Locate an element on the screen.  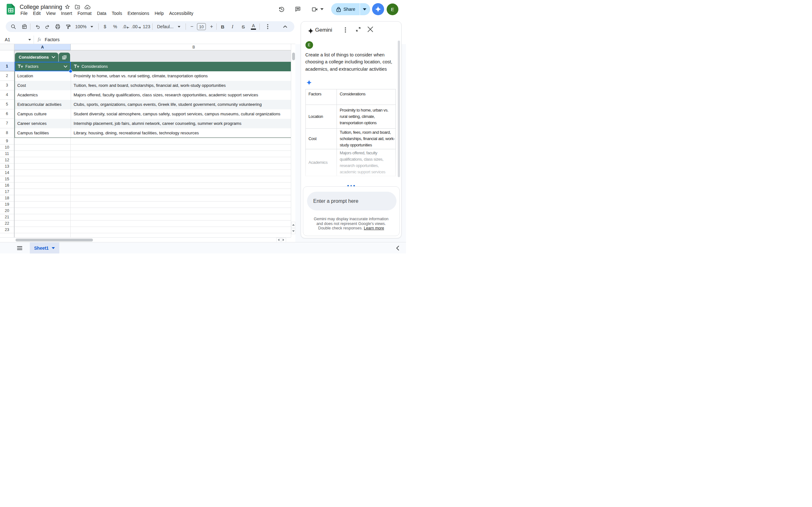
font-size-input: 10 is located at coordinates (201, 27).